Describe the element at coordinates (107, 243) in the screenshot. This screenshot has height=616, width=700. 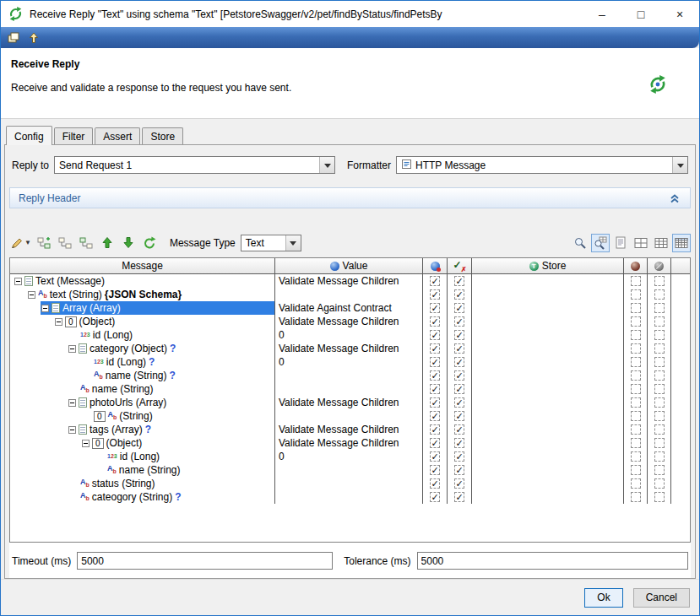
I see `move-up-icon` at that location.